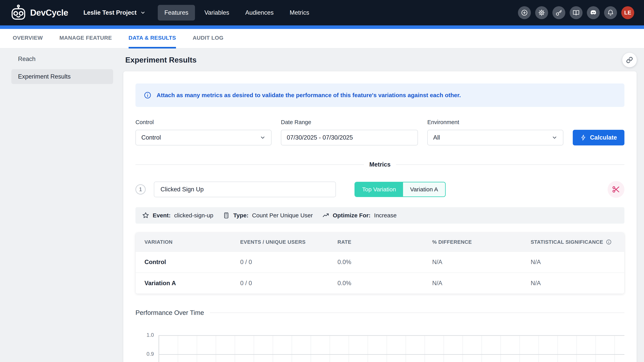 The width and height of the screenshot is (644, 362). I want to click on info-banner-text: Attach as many metrics as desired to val…, so click(308, 95).